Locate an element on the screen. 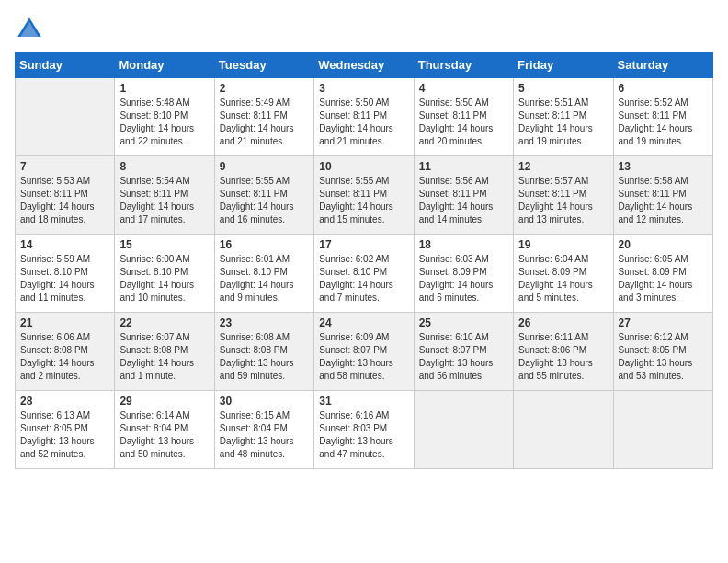 The image size is (728, 563). calendar-week-row: 21 Sunrise: 6:06 AM Sunset: 8:08 PM Dayl… is located at coordinates (364, 351).